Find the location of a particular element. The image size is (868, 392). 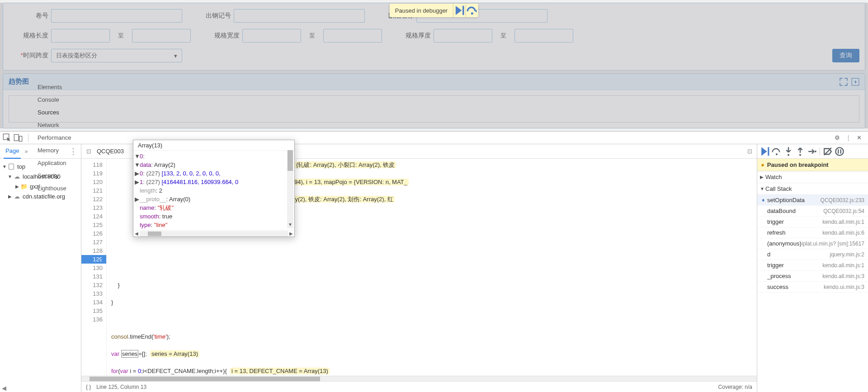

chevron-down-icon: ▾ is located at coordinates (175, 56).